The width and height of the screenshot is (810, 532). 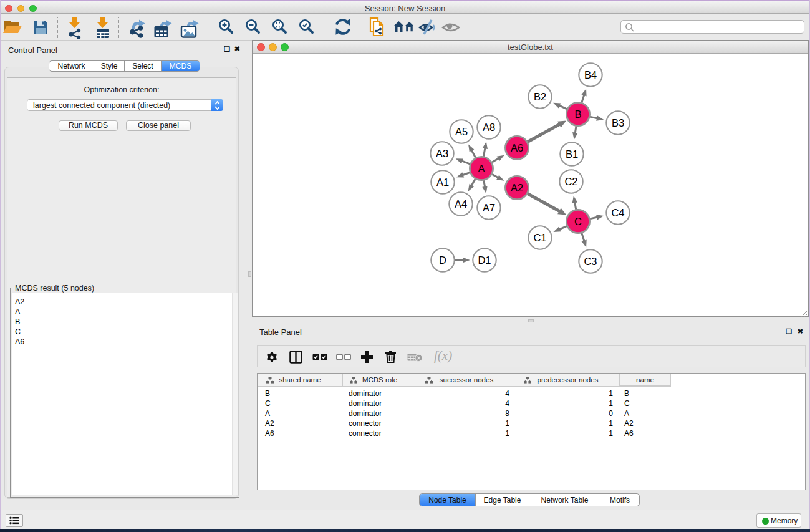 I want to click on svg-text: C3, so click(x=590, y=261).